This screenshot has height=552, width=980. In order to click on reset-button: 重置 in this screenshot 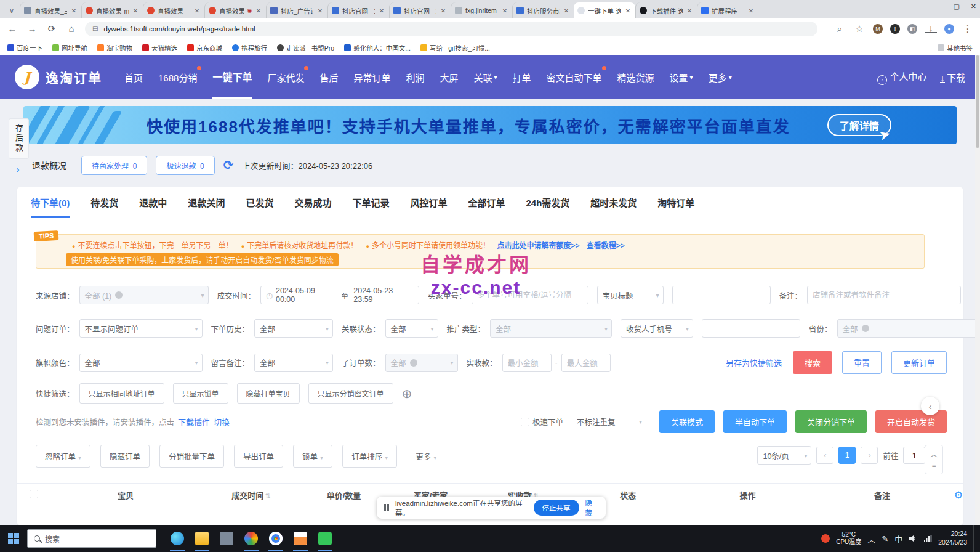, I will do `click(862, 362)`.